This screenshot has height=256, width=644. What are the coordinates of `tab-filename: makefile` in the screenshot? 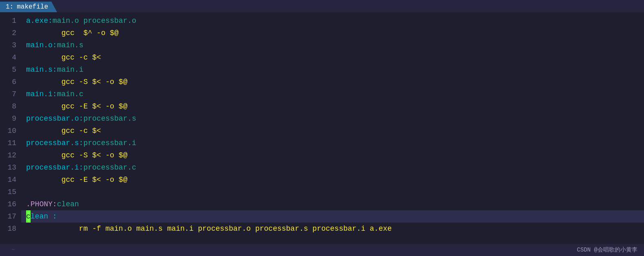 It's located at (33, 7).